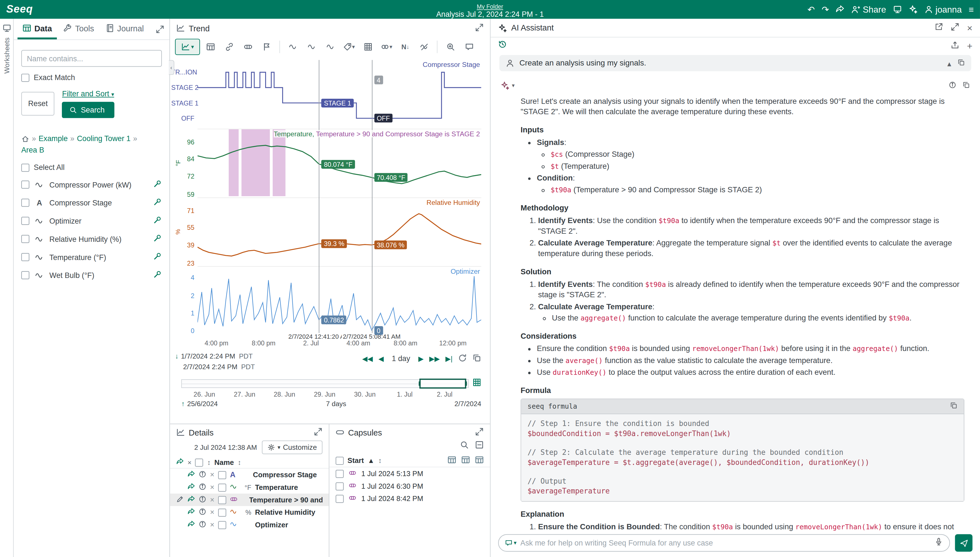 The height and width of the screenshot is (557, 980). Describe the element at coordinates (88, 110) in the screenshot. I see `search-button: Search` at that location.